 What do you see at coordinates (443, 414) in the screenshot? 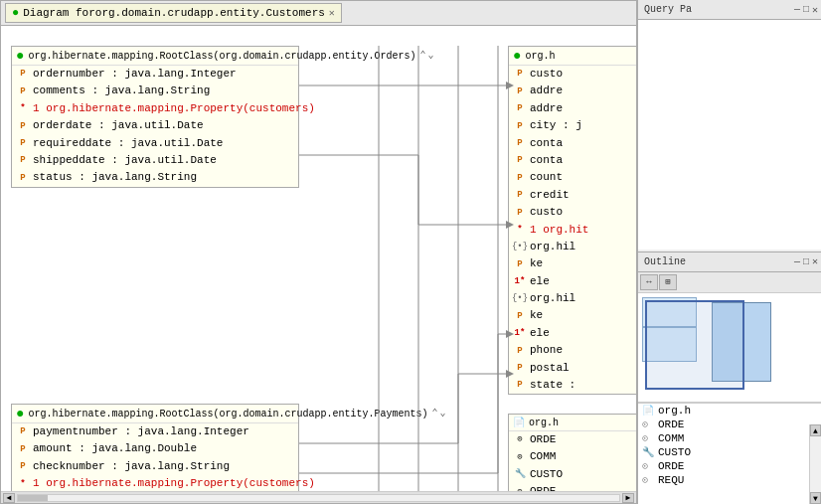
I see `payments-expand-icon: ⌄` at bounding box center [443, 414].